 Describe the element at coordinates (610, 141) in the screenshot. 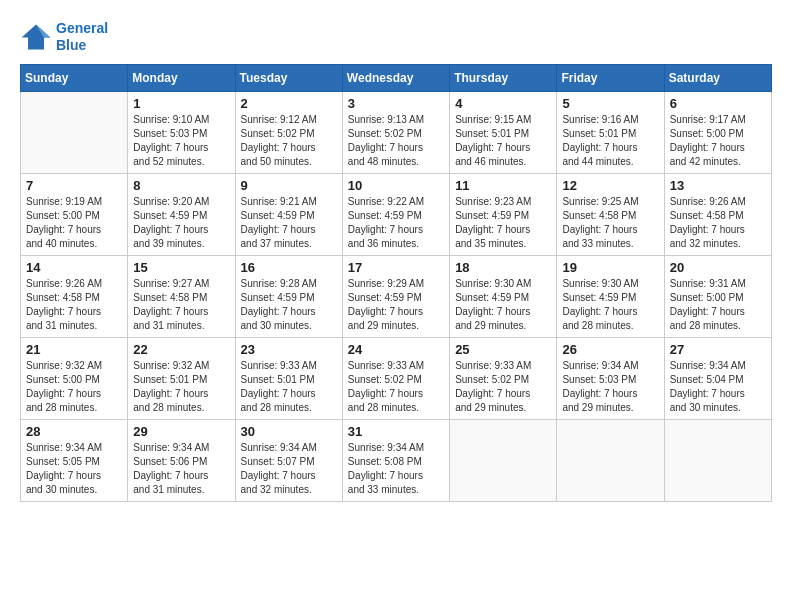

I see `day-info: Sunrise: 9:16 AM Sunset: 5:01 PM Dayligh…` at that location.